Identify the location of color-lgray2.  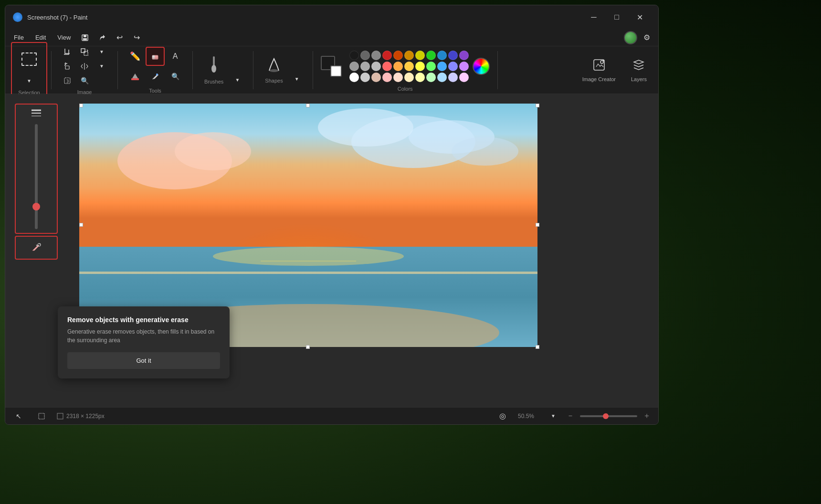
(365, 66).